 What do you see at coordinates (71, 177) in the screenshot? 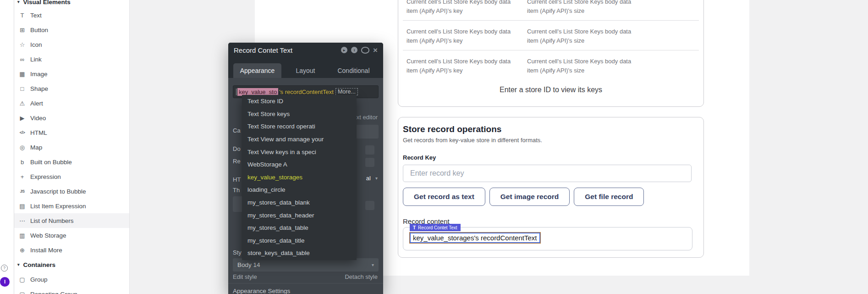
I see `palette-item: + Expression` at bounding box center [71, 177].